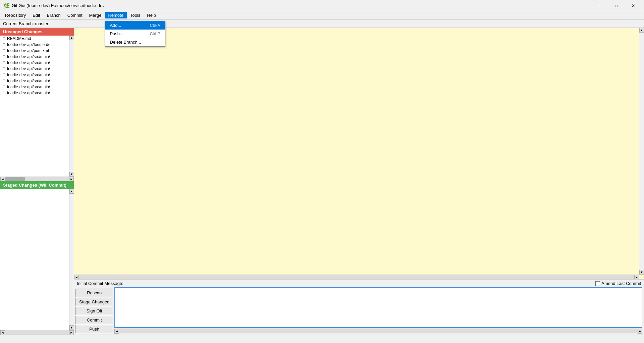 This screenshot has height=343, width=644. What do you see at coordinates (94, 311) in the screenshot?
I see `sign-off-button: Sign Off` at bounding box center [94, 311].